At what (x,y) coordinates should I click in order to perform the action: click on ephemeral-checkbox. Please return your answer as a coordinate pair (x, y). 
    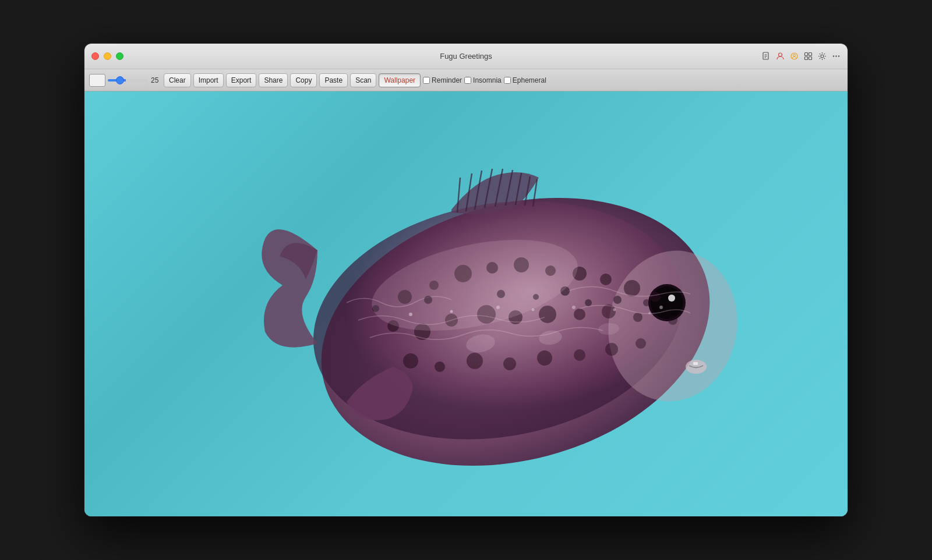
    Looking at the image, I should click on (507, 80).